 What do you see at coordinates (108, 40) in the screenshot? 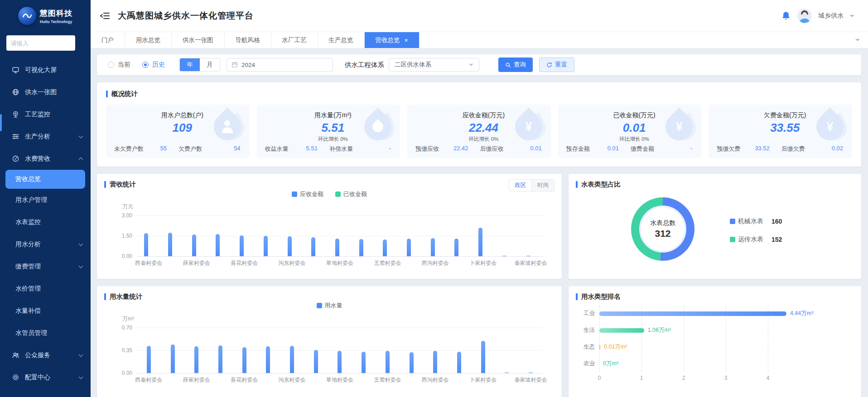
I see `tab-0: 门户` at bounding box center [108, 40].